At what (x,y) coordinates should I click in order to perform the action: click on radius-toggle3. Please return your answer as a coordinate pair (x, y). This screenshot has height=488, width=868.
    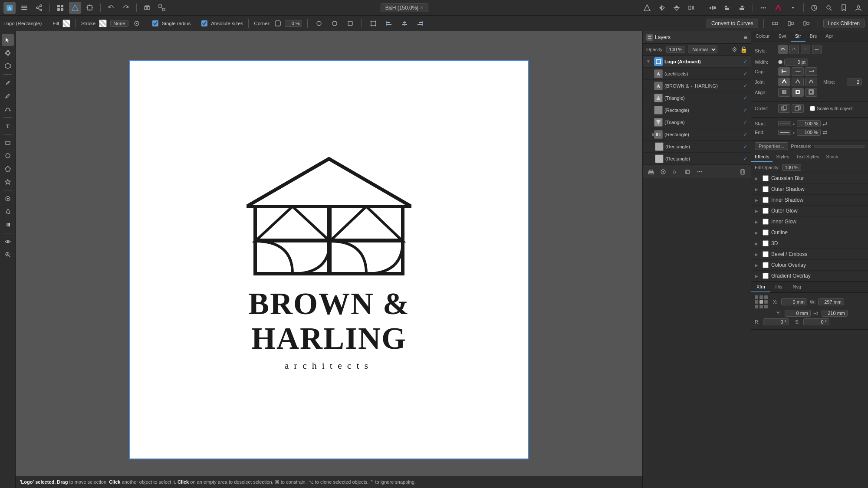
    Looking at the image, I should click on (350, 23).